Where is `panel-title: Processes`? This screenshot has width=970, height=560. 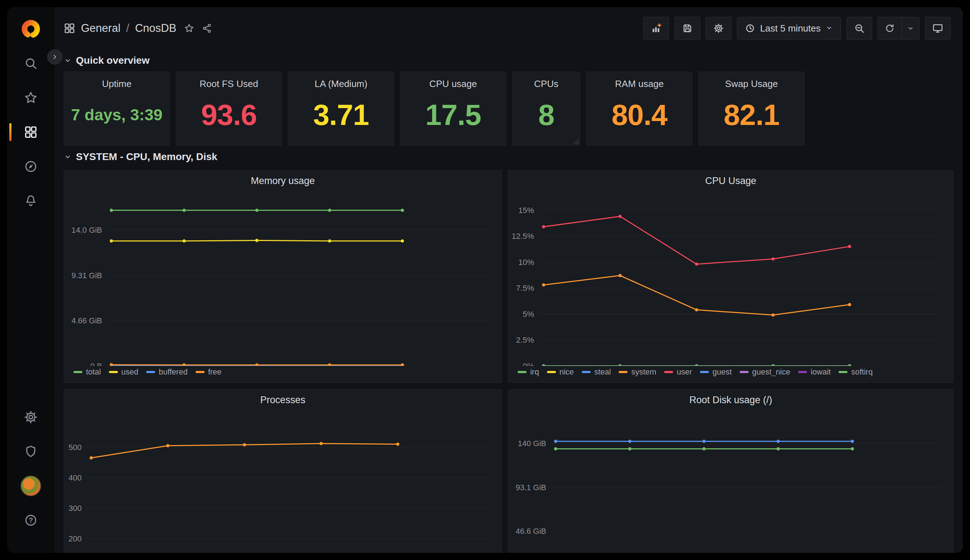 panel-title: Processes is located at coordinates (283, 400).